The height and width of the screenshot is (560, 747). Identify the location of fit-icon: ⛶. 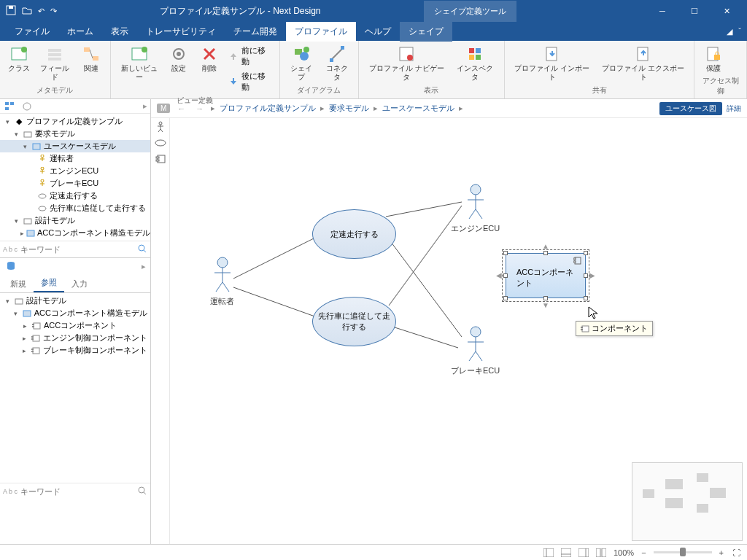
(736, 553).